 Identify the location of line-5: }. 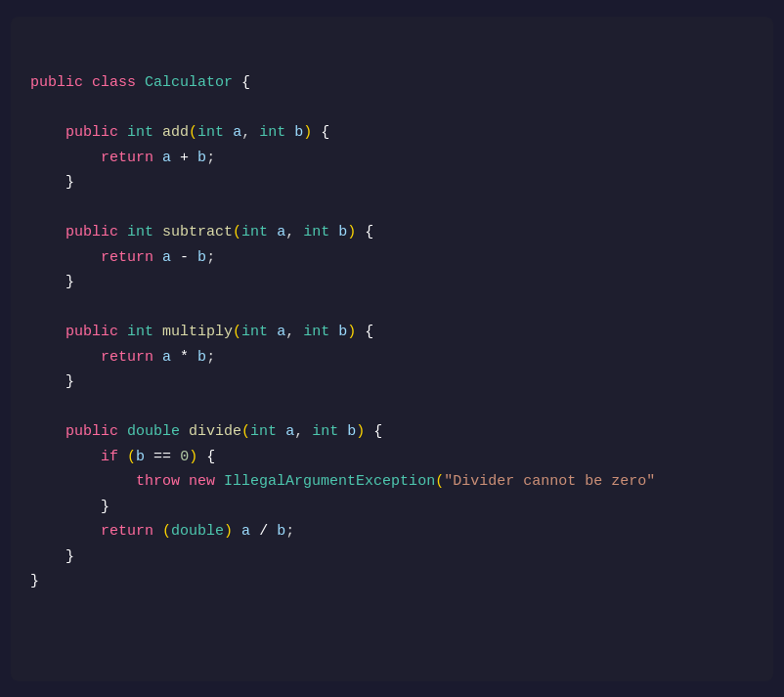
(53, 182).